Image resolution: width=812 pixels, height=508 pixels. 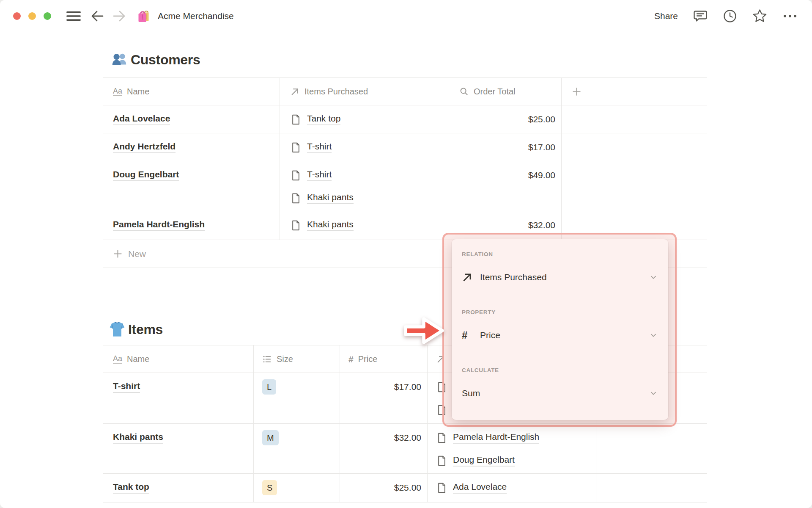 I want to click on name-cell: Doug Engelbart, so click(x=191, y=186).